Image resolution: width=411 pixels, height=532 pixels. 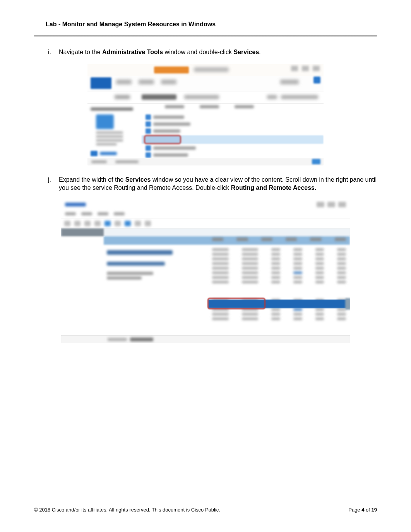 I want to click on step-i: i. Navigate to the Administrative Tools …, so click(x=206, y=52).